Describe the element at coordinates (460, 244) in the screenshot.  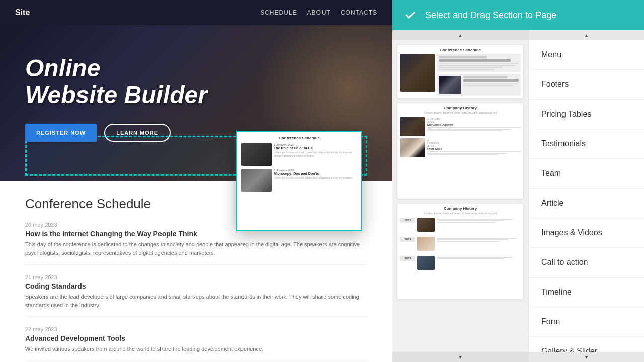
I see `timeline-row-2: 2024` at that location.